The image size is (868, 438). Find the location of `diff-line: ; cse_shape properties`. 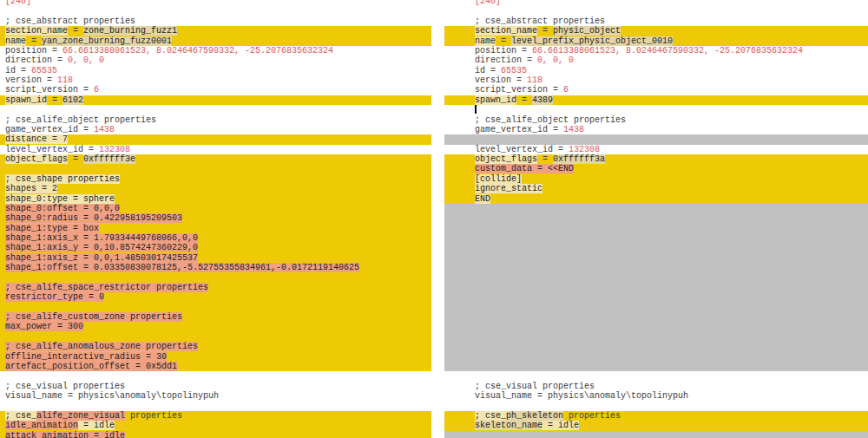

diff-line: ; cse_shape properties is located at coordinates (215, 179).